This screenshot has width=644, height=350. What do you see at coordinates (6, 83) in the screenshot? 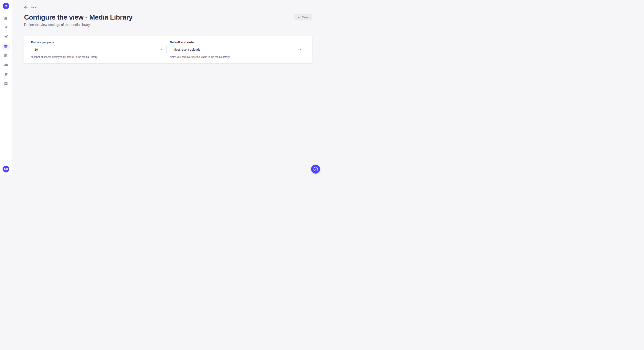
I see `sidebar-item-settings` at bounding box center [6, 83].